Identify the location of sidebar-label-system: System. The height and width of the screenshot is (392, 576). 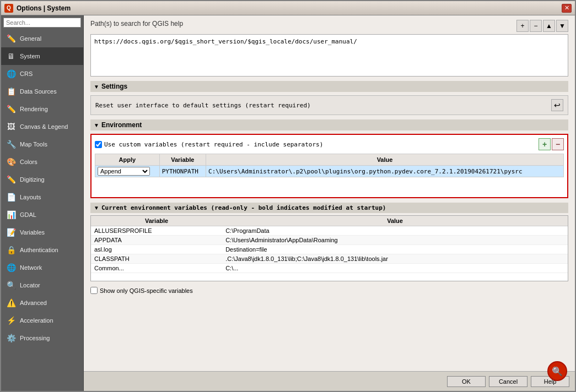
(30, 56).